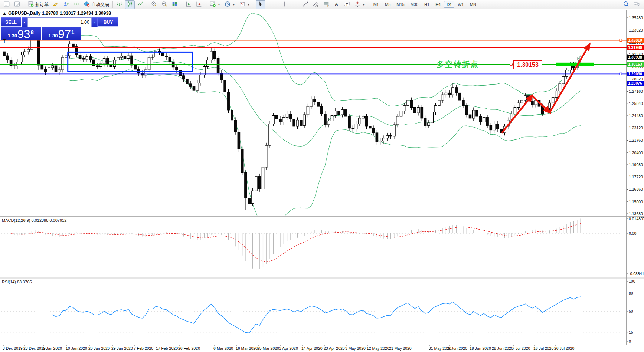  I want to click on time-axis-label: 1 Jan 2020, so click(52, 348).